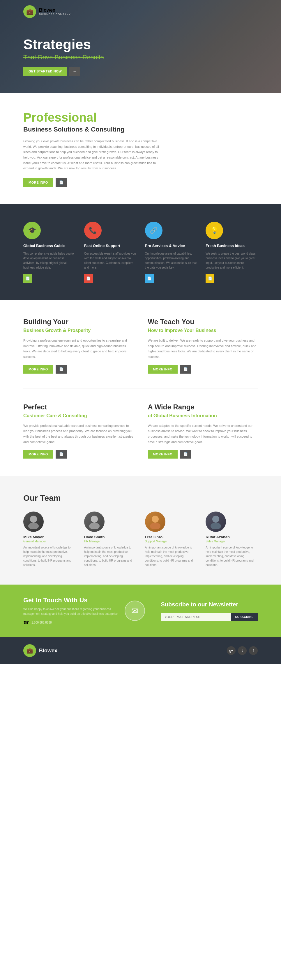 This screenshot has width=281, height=980. What do you see at coordinates (232, 541) in the screenshot?
I see `rufat-role: Sales Manager` at bounding box center [232, 541].